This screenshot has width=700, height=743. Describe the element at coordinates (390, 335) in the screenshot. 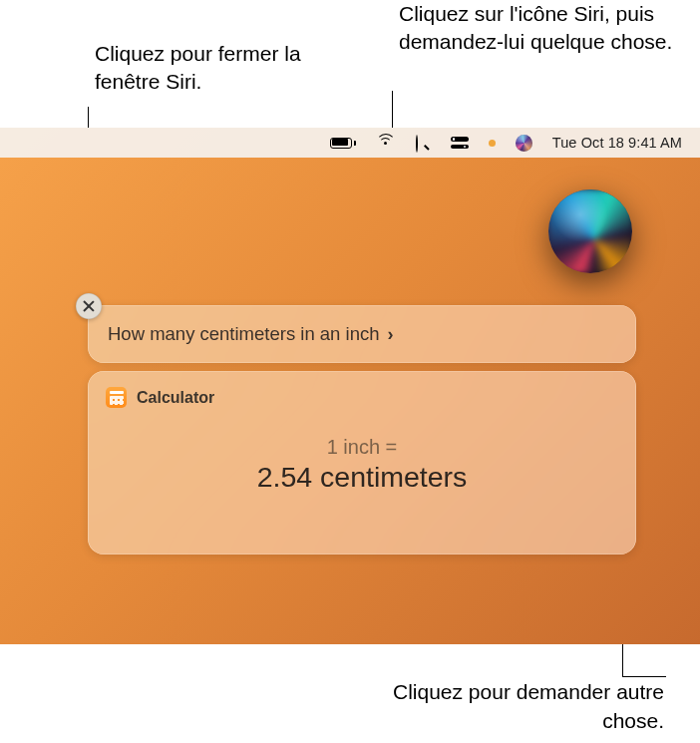

I see `chevron-right-icon: ›` at that location.